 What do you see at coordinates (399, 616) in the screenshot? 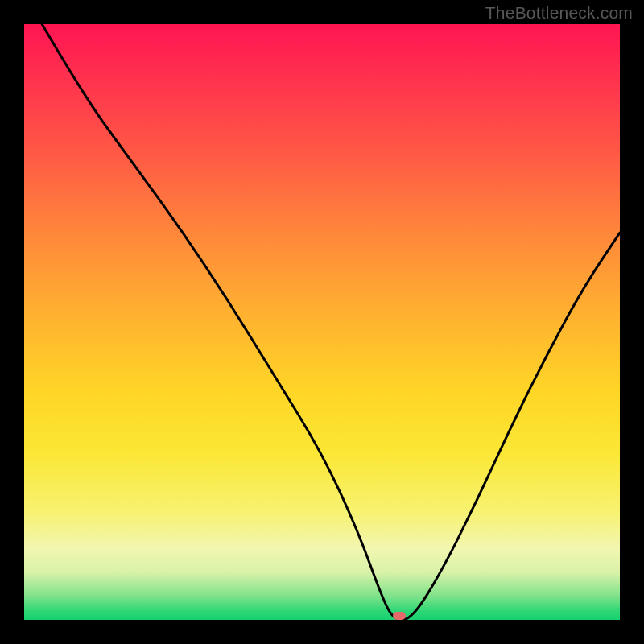
I see `optimal-marker` at bounding box center [399, 616].